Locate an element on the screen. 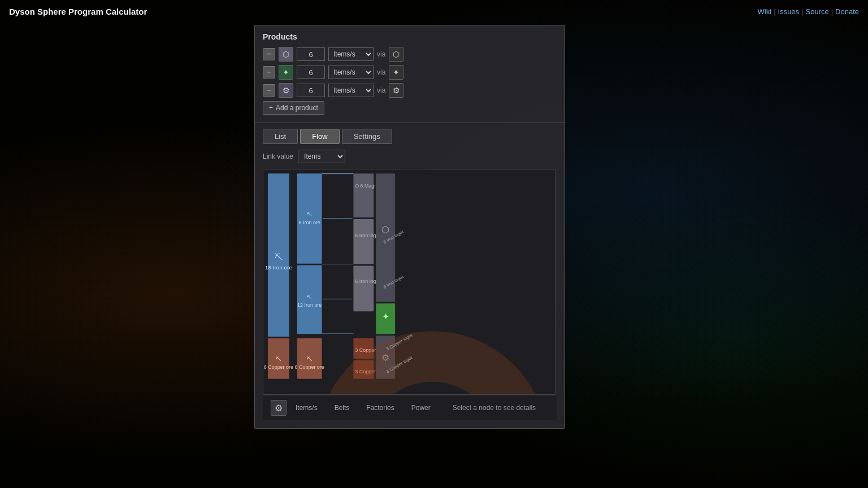 The width and height of the screenshot is (868, 488). status-col-power: Power is located at coordinates (421, 408).